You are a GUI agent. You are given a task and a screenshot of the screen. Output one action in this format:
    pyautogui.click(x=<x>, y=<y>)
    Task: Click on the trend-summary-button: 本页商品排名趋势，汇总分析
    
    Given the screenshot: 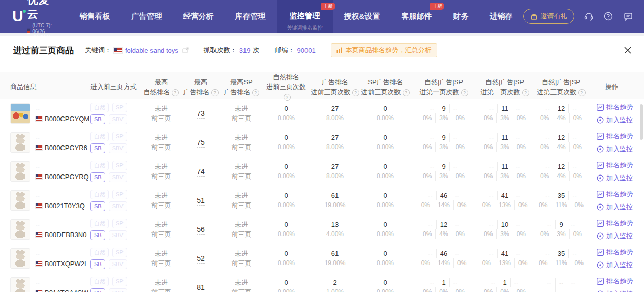 What is the action you would take?
    pyautogui.click(x=384, y=50)
    